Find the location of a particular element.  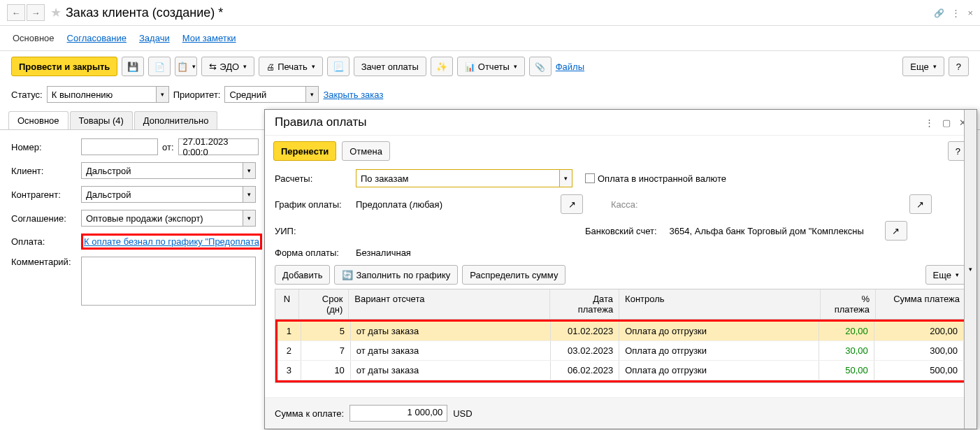

priority-label: Приоритет: is located at coordinates (197, 95).